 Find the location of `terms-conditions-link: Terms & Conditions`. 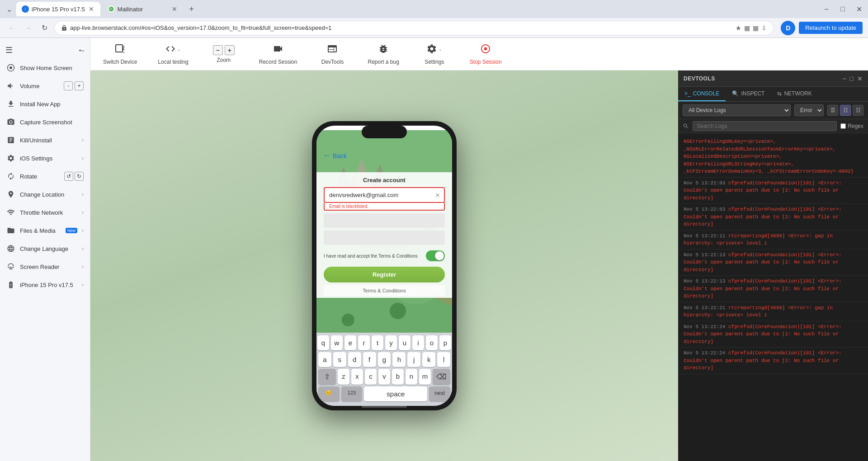

terms-conditions-link: Terms & Conditions is located at coordinates (384, 291).